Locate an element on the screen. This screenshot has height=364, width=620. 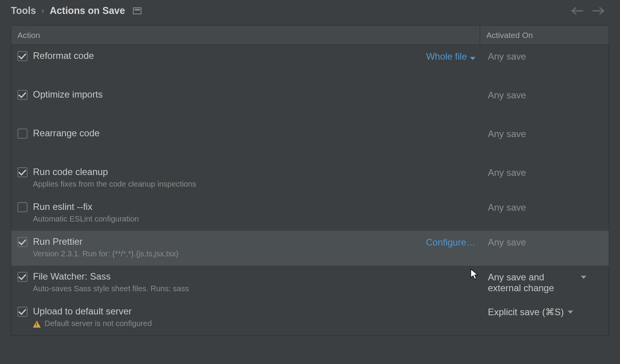
breadcrumb: Tools › Actions on Save is located at coordinates (310, 11).